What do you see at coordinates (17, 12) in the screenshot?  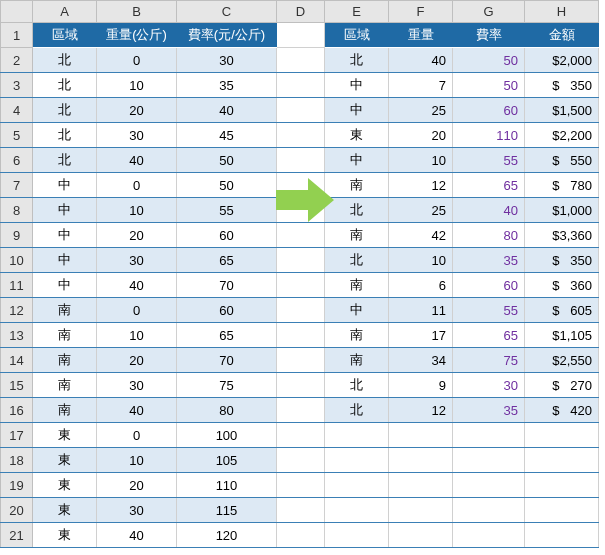 I see `select-all-corner` at bounding box center [17, 12].